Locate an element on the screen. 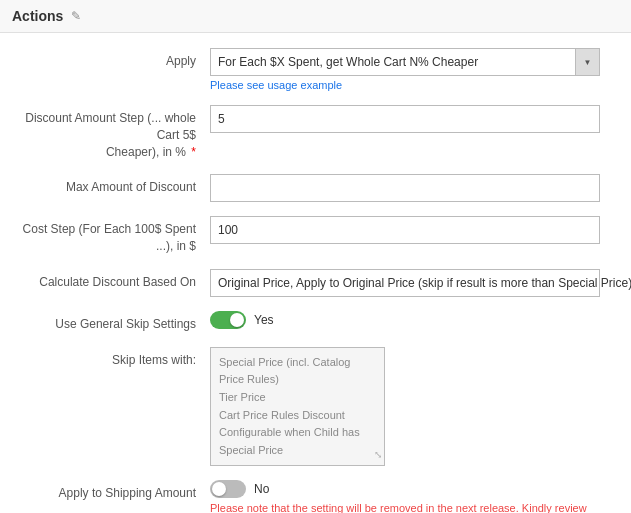 This screenshot has height=513, width=631. calculate-based-label: Calculate Discount Based On is located at coordinates (110, 280).